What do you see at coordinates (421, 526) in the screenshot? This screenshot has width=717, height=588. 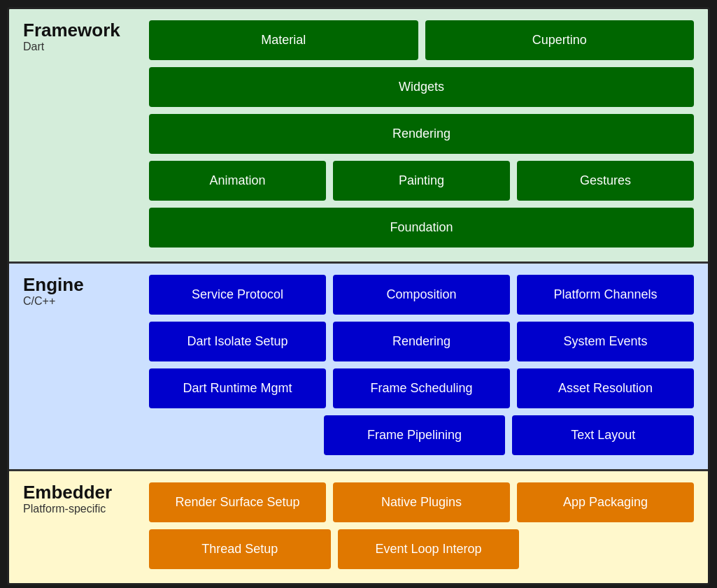 I see `embedder-boxes: Render Surface Setup Native Plugins App …` at bounding box center [421, 526].